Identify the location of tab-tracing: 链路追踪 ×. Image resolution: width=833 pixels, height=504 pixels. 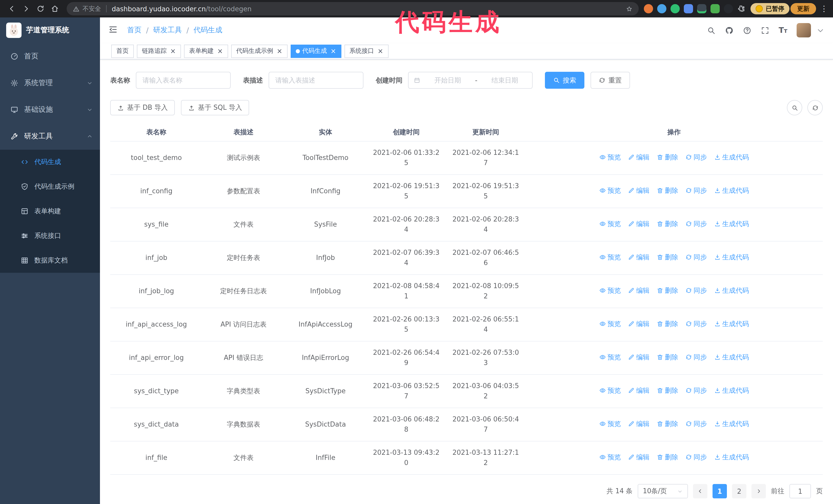
(159, 51).